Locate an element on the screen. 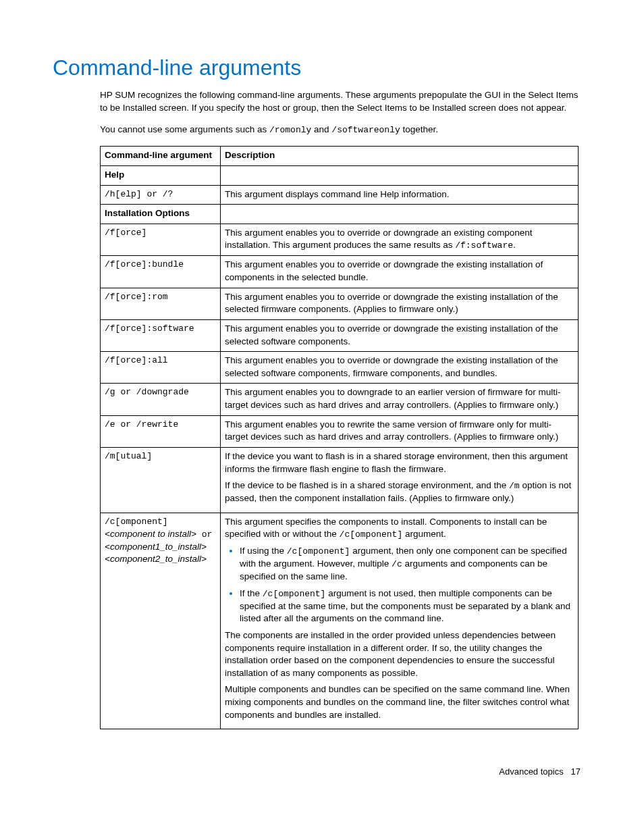  desc-downgrade: This argument enables you to downgrade t… is located at coordinates (400, 400).